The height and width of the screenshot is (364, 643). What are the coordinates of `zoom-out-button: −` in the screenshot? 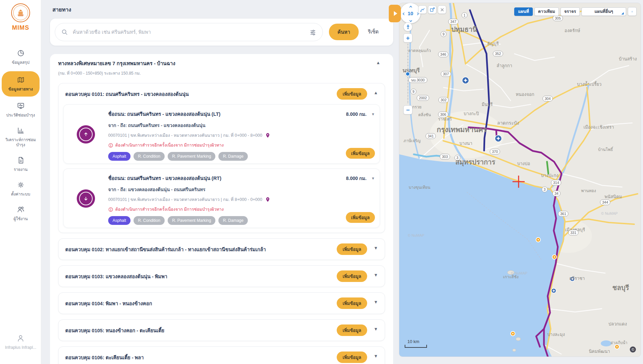 It's located at (408, 110).